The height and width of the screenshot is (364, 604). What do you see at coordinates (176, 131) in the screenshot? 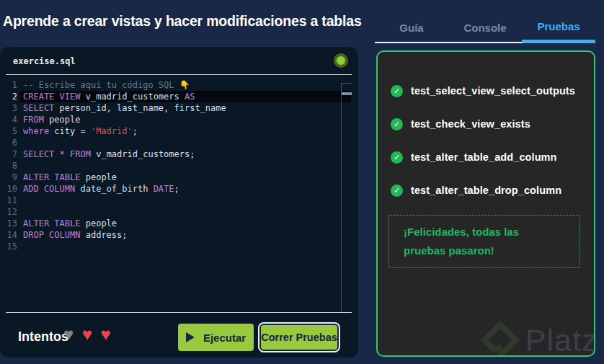
I see `code-line: 5where city = 'Madrid';` at bounding box center [176, 131].